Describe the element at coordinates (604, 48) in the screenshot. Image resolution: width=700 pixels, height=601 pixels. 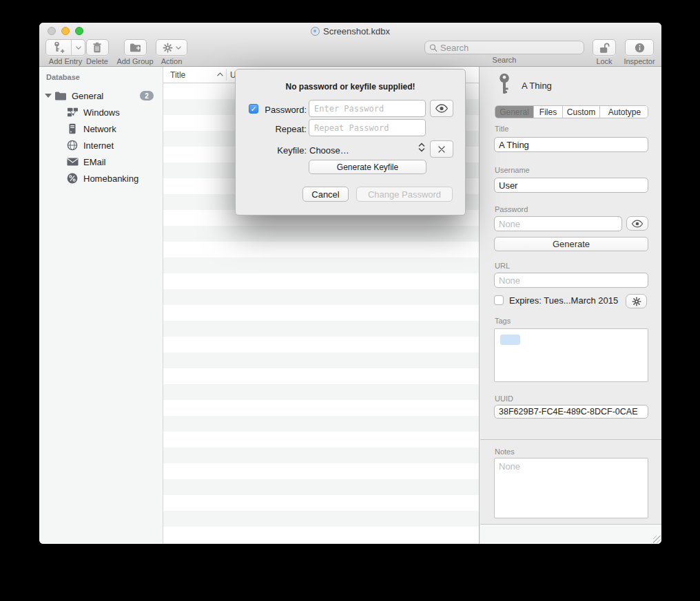
I see `lock-button` at that location.